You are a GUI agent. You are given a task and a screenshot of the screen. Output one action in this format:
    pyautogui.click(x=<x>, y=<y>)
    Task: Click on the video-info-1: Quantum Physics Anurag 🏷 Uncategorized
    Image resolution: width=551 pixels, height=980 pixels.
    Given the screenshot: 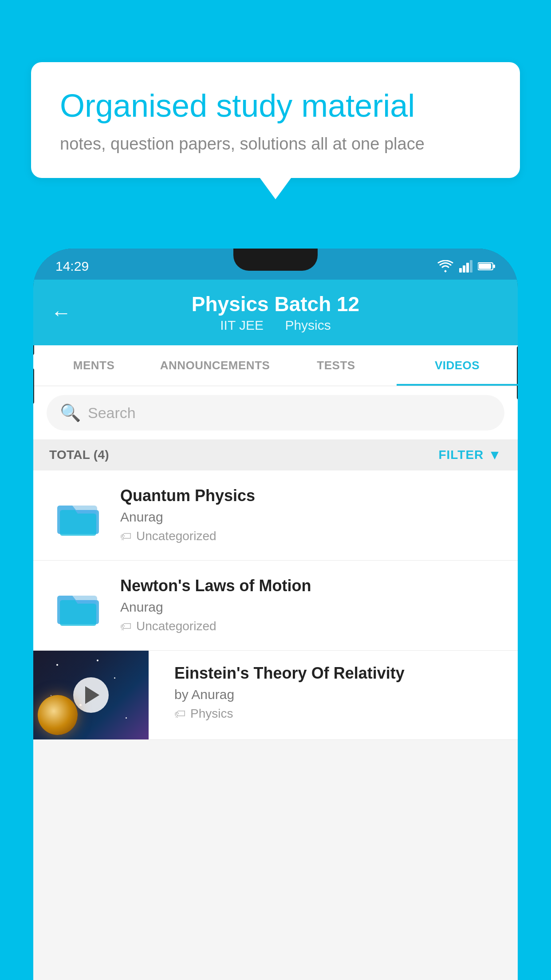 What is the action you would take?
    pyautogui.click(x=311, y=515)
    